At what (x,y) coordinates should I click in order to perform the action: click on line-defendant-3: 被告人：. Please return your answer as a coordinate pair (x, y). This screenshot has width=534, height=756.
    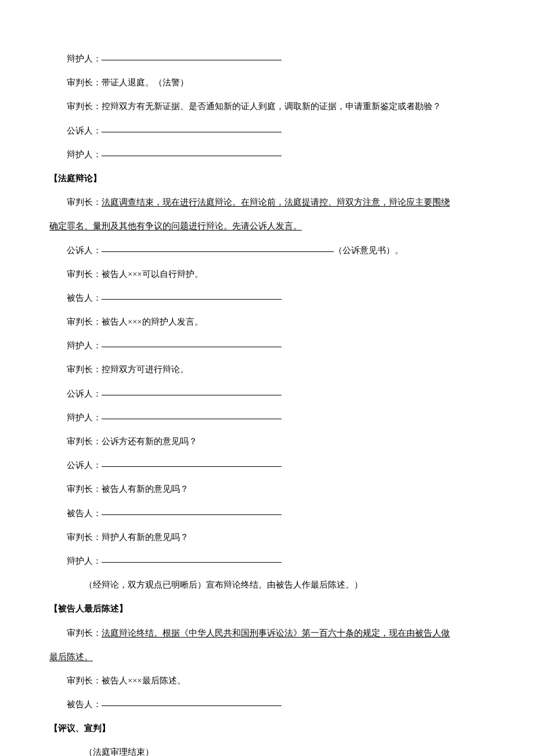
    Looking at the image, I should click on (267, 705).